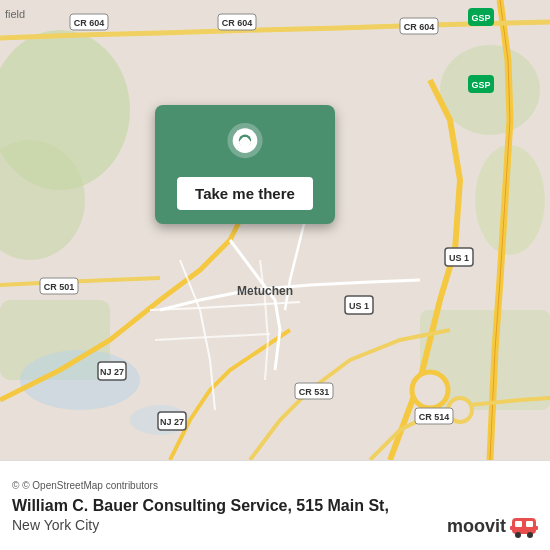 The height and width of the screenshot is (550, 550). I want to click on moovit-text: moovit, so click(476, 526).